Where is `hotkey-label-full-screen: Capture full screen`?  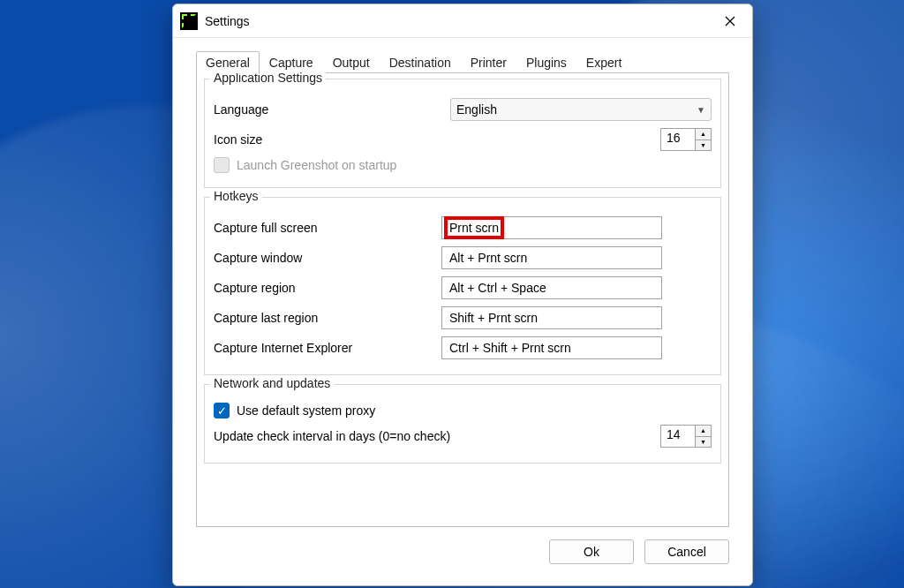
hotkey-label-full-screen: Capture full screen is located at coordinates (293, 228).